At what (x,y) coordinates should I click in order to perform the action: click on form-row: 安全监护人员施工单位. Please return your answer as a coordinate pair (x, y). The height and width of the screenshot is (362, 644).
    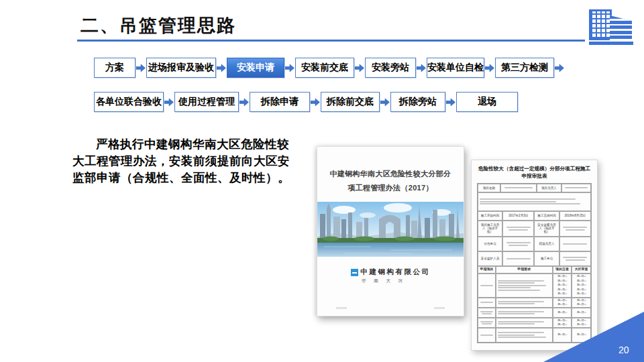
    Looking at the image, I should click on (534, 259).